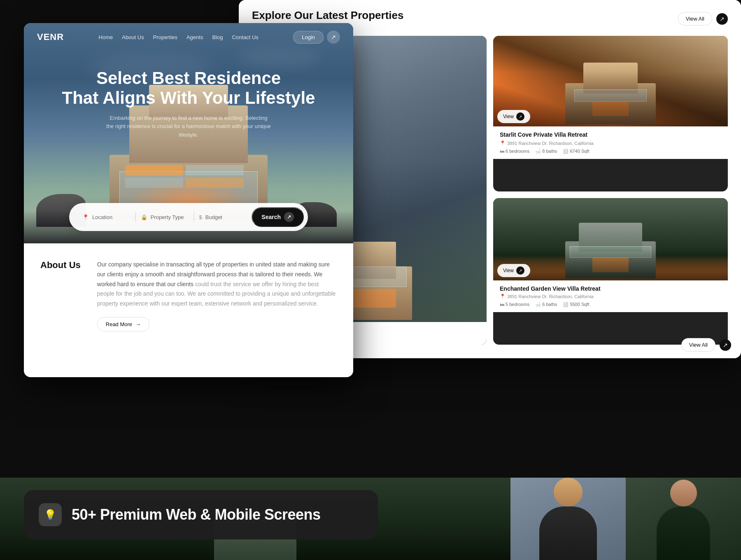 The image size is (741, 560). Describe the element at coordinates (695, 19) in the screenshot. I see `view-all-button: View All` at that location.